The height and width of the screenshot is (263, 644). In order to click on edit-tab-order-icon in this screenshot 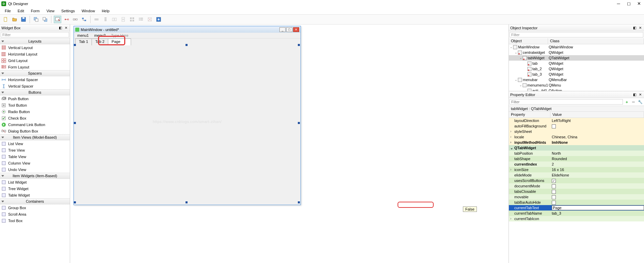, I will do `click(84, 19)`.